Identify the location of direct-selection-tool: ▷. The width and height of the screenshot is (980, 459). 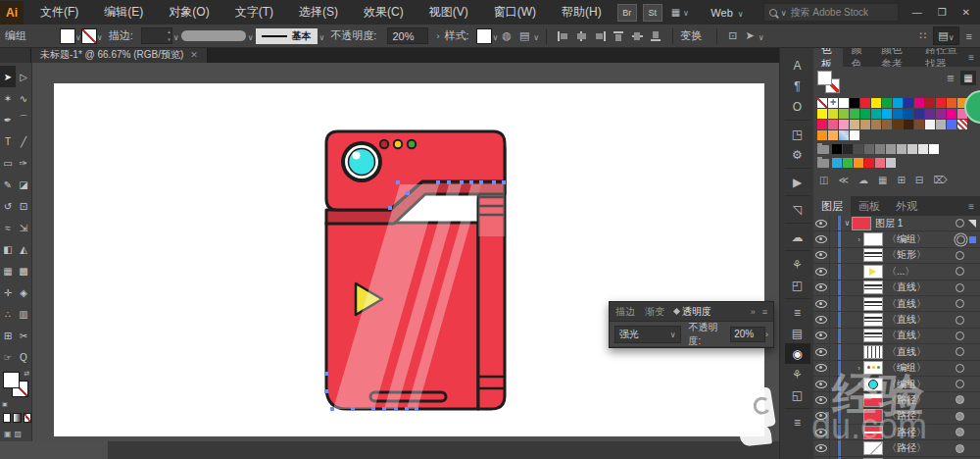
(24, 76).